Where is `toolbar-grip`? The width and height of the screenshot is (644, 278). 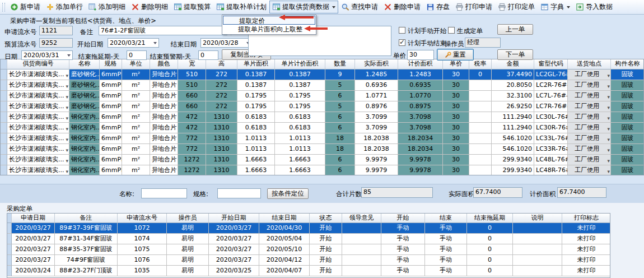
toolbar-grip is located at coordinates (3, 7).